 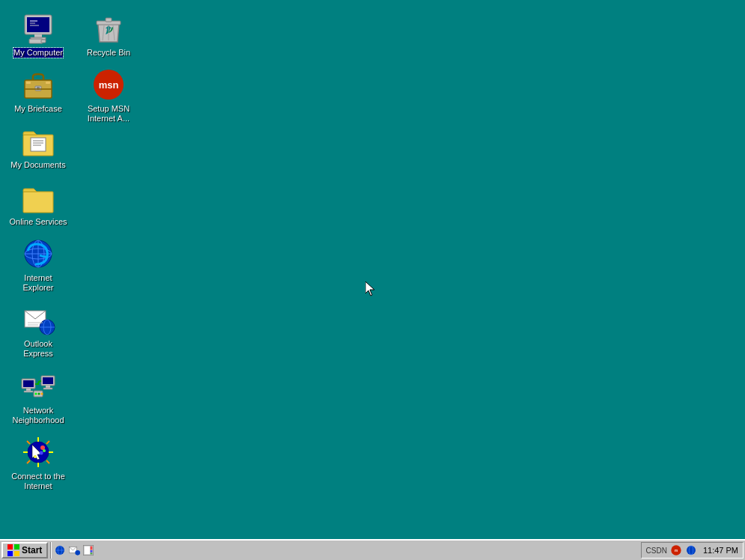 What do you see at coordinates (657, 551) in the screenshot?
I see `tray-text: CSDN` at bounding box center [657, 551].